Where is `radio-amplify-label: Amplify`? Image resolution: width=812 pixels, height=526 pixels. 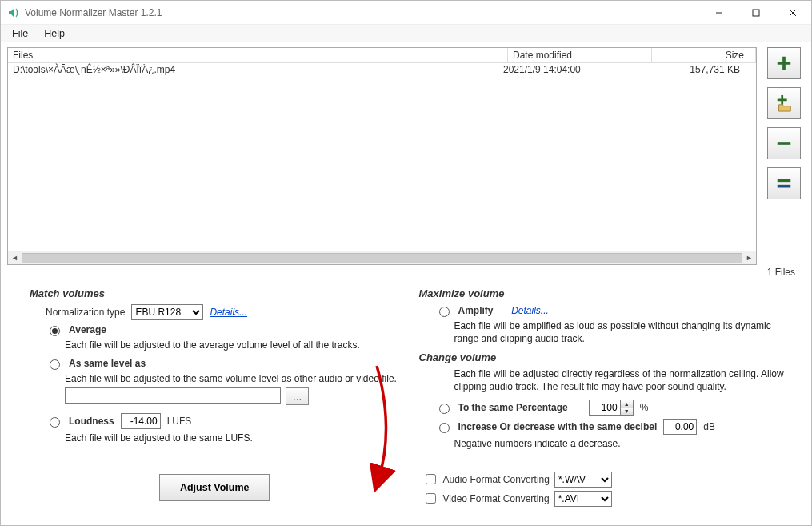
radio-amplify-label: Amplify is located at coordinates (476, 311).